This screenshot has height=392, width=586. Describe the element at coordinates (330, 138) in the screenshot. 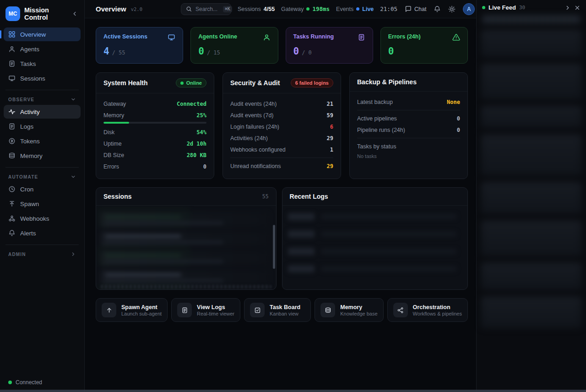

I see `kv-value: 29` at that location.